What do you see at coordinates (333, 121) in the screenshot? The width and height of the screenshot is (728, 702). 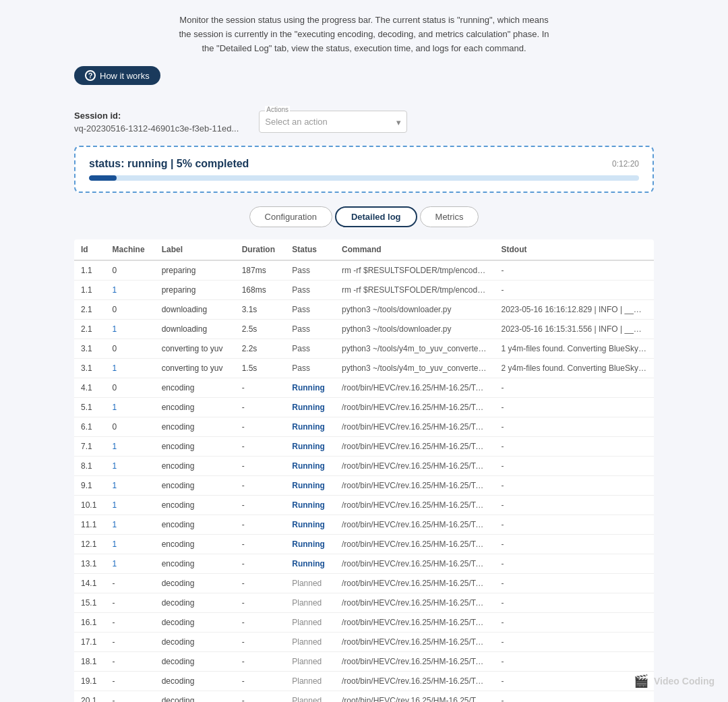 I see `actions-select: Select an action` at bounding box center [333, 121].